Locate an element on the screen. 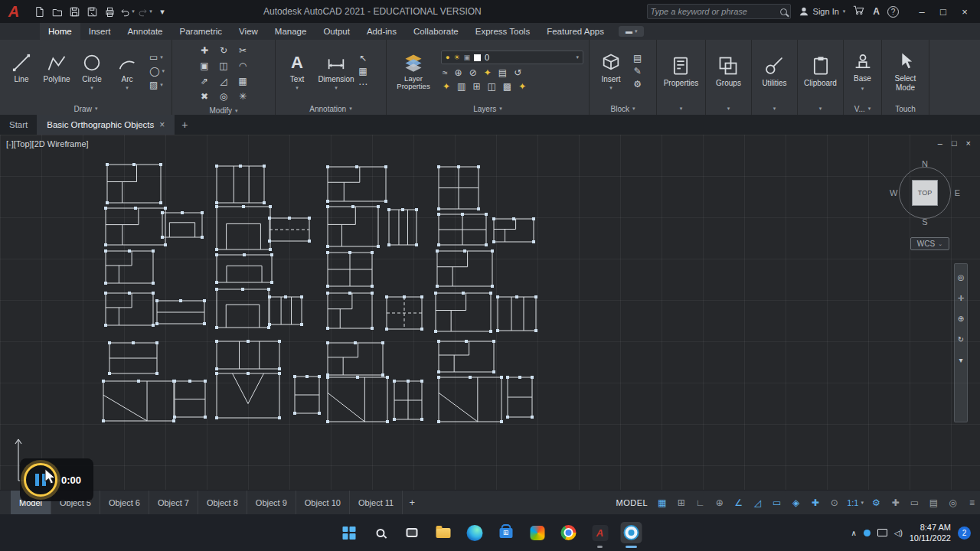 Image resolution: width=980 pixels, height=551 pixels. layer-tool-icon: ⊕ is located at coordinates (459, 73).